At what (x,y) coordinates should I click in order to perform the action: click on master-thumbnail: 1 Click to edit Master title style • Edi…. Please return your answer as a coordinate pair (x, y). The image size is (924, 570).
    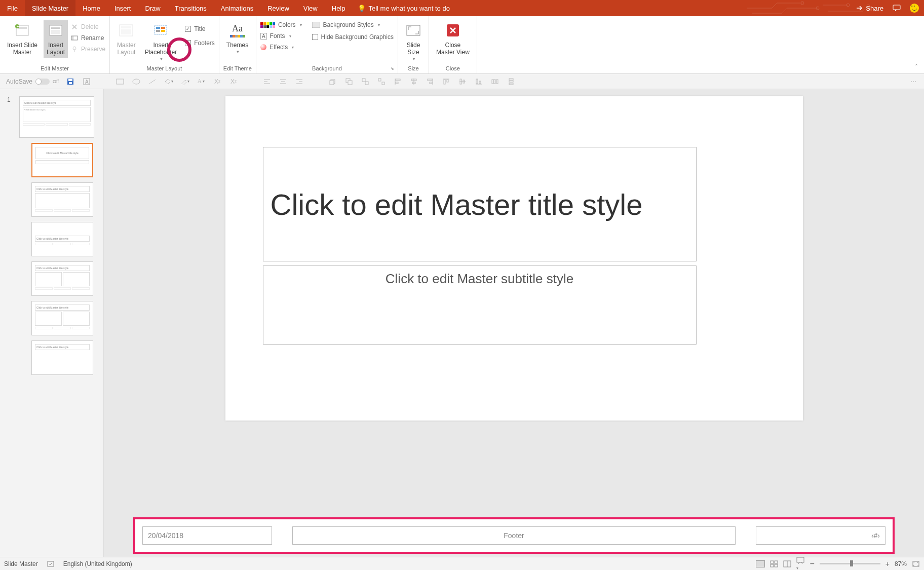
    Looking at the image, I should click on (52, 117).